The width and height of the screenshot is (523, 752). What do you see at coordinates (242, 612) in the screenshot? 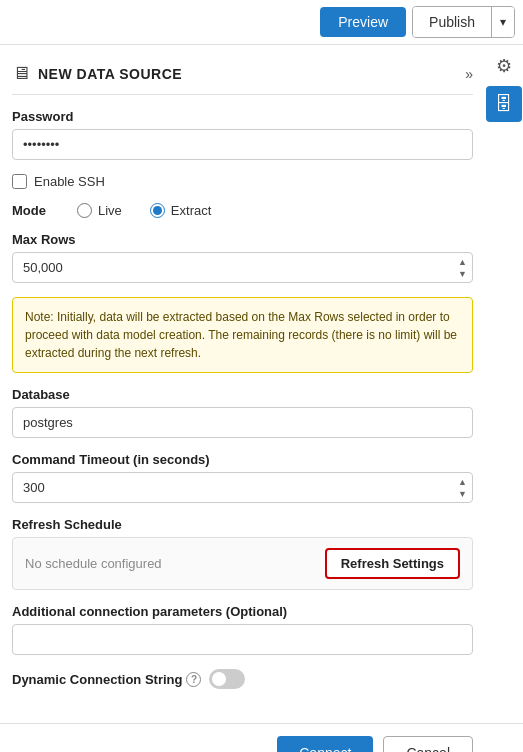
I see `additional-params-label: Additional connection parameters (Option…` at bounding box center [242, 612].